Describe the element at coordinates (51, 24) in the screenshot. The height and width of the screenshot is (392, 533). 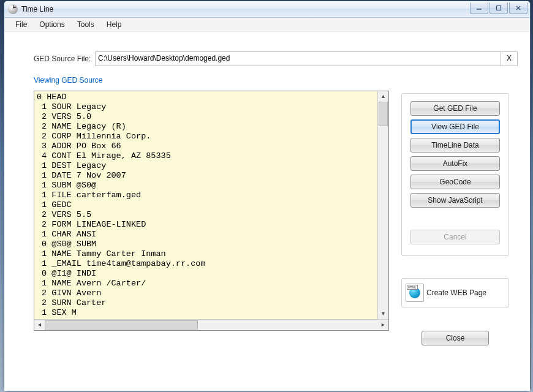
I see `menu-options: Options` at that location.